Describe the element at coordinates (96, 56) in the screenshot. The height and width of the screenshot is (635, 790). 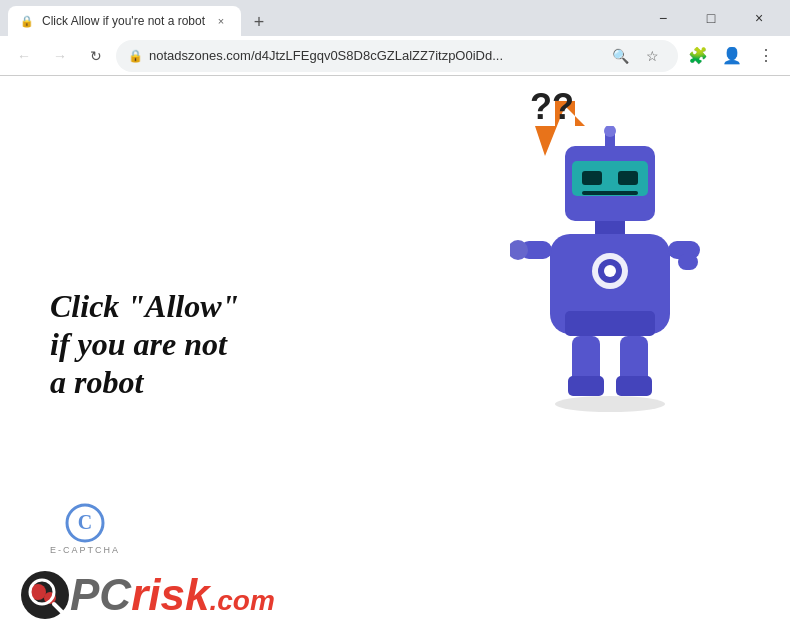
I see `reload-icon: ↻` at that location.